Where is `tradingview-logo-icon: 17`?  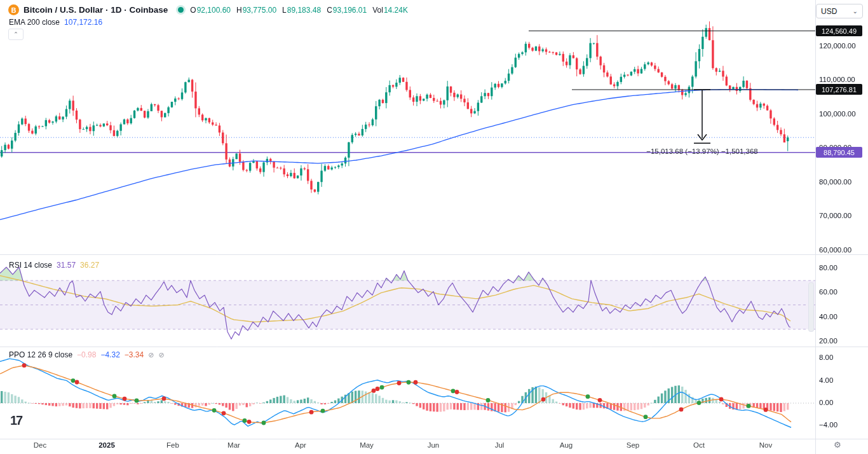
tradingview-logo-icon: 17 is located at coordinates (16, 421).